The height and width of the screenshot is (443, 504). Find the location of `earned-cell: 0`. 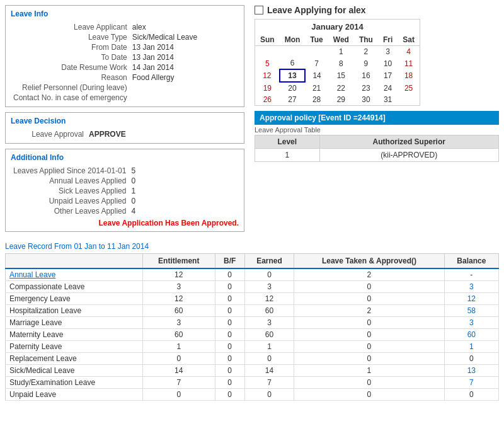

earned-cell: 0 is located at coordinates (269, 359).